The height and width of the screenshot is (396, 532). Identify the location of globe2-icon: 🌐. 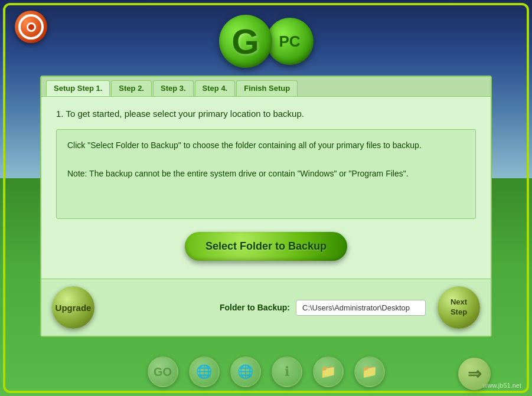
(246, 372).